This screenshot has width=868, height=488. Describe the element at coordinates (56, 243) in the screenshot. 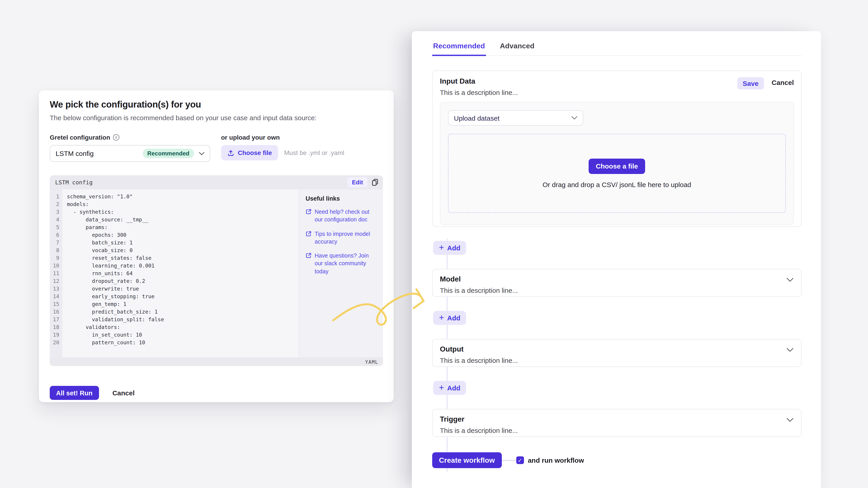

I see `line-number: 7` at that location.